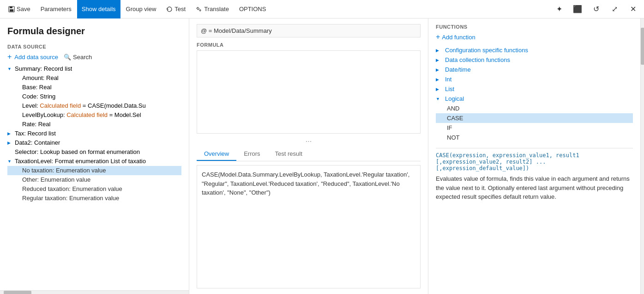  I want to click on group-view-button: Group view, so click(141, 9).